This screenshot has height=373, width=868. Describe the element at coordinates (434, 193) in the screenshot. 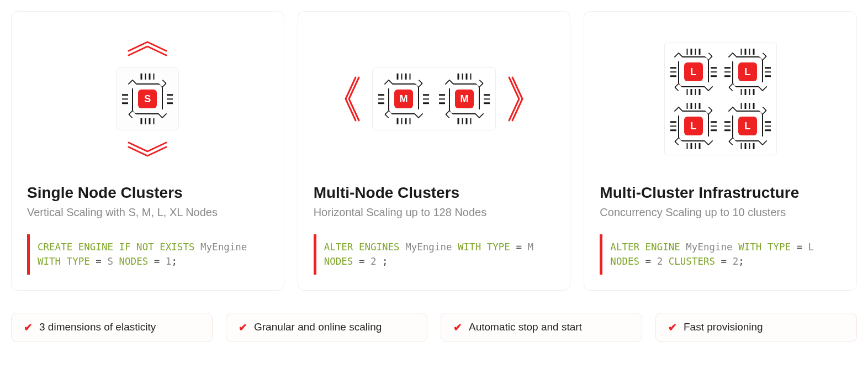

I see `card-title: Multi-Node Clusters` at that location.